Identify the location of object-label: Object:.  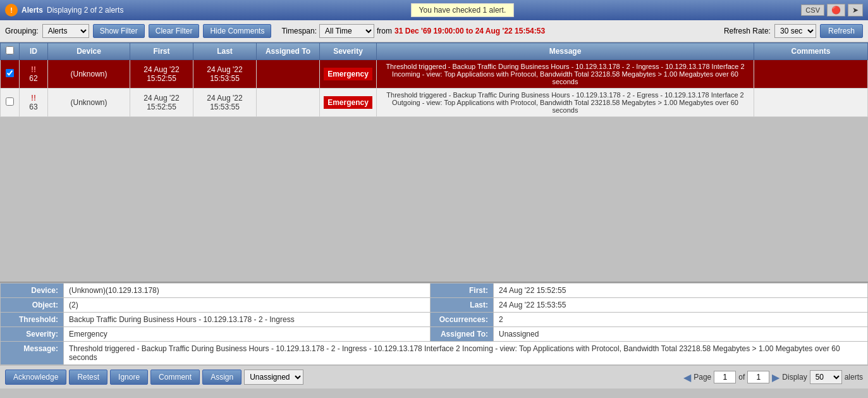
(32, 305).